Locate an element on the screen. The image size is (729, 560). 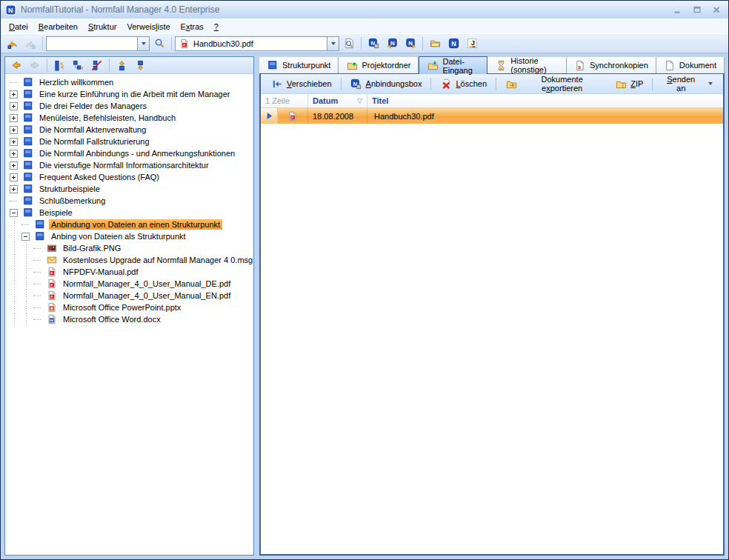
tab-datei-eingang: Datei-Eingang is located at coordinates (453, 65).